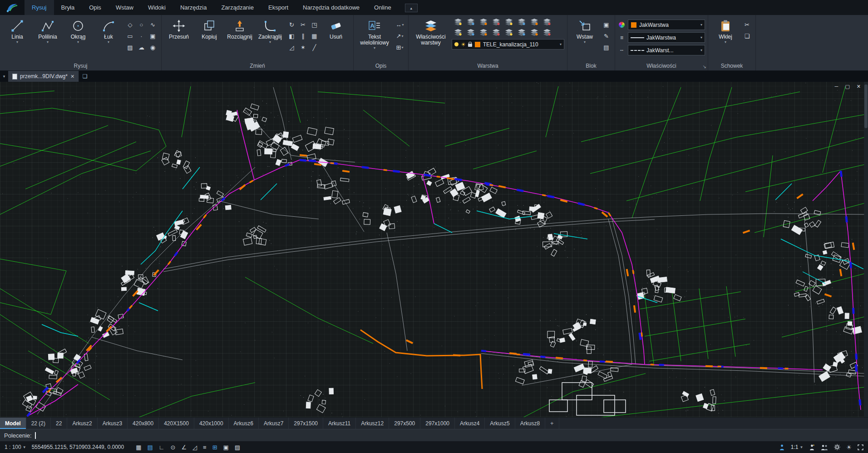 Image resolution: width=868 pixels, height=453 pixels. What do you see at coordinates (411, 8) in the screenshot?
I see `ribbon-collapse-button: ▴` at bounding box center [411, 8].